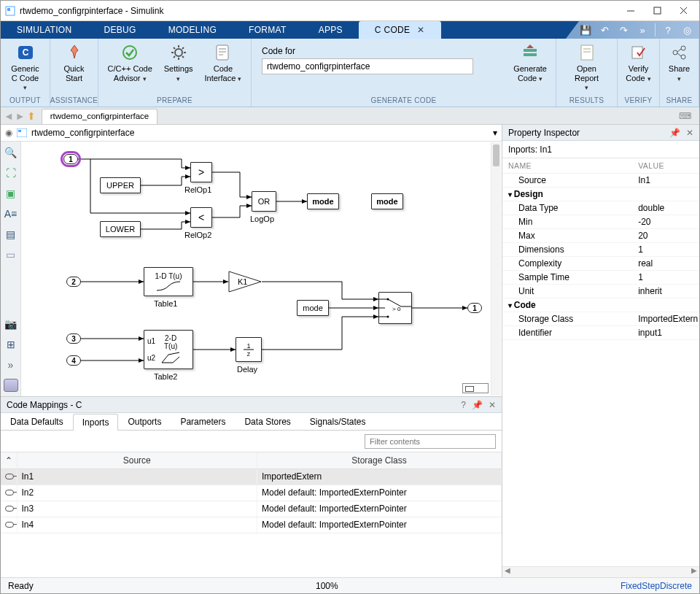  I want to click on gain-k1-block: K1, so click(245, 282).